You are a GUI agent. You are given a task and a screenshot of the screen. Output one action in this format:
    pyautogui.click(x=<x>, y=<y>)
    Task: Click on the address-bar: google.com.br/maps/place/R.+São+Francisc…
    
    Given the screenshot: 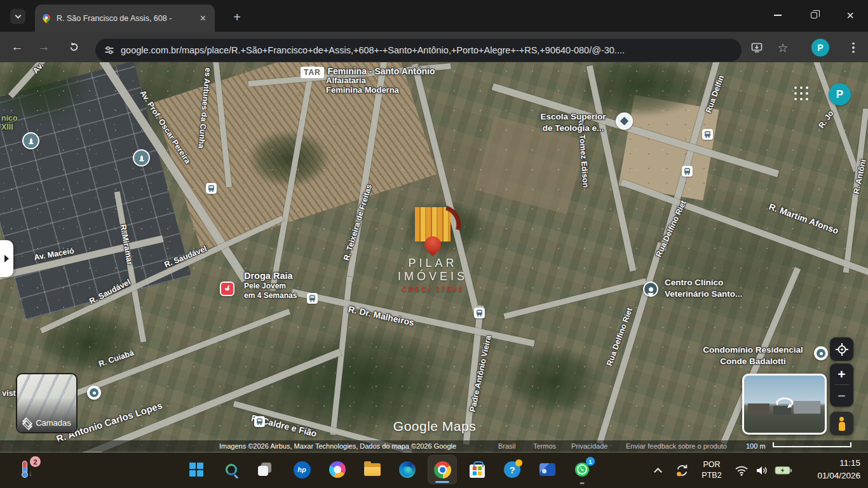 What is the action you would take?
    pyautogui.click(x=418, y=50)
    